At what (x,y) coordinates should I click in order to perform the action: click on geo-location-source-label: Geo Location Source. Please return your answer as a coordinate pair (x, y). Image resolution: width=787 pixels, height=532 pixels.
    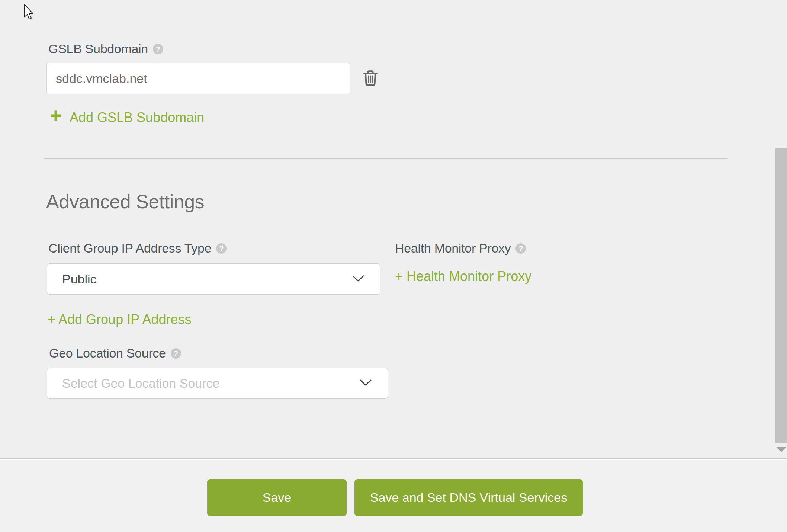
    Looking at the image, I should click on (107, 353).